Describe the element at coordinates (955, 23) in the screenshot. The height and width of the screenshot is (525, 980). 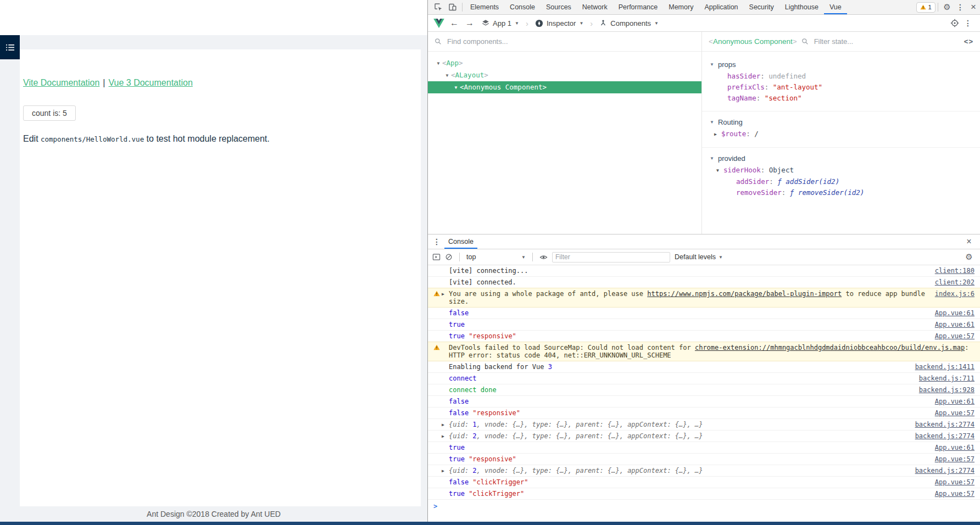
I see `target-icon` at that location.